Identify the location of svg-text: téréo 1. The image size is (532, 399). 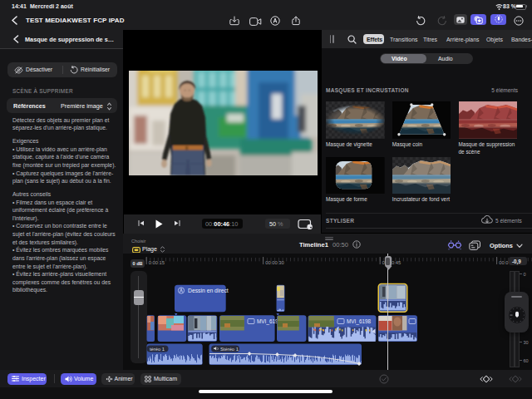
(157, 349).